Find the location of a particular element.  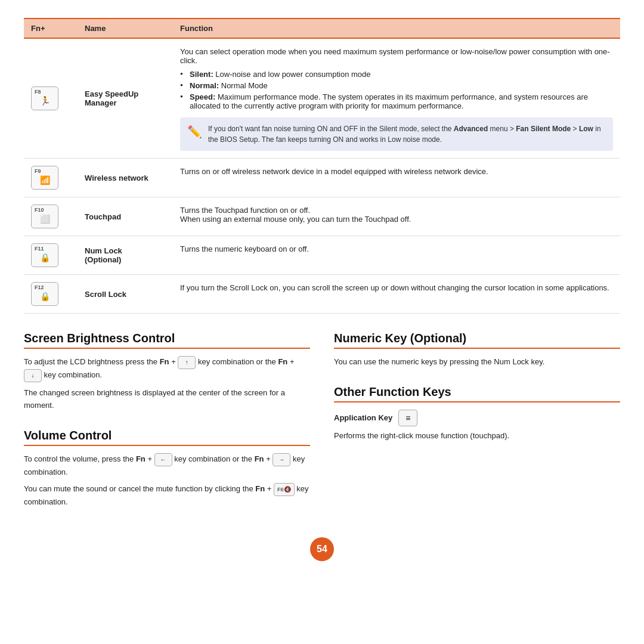

left-column: Screen Brightness Control To adjust the … is located at coordinates (167, 428).